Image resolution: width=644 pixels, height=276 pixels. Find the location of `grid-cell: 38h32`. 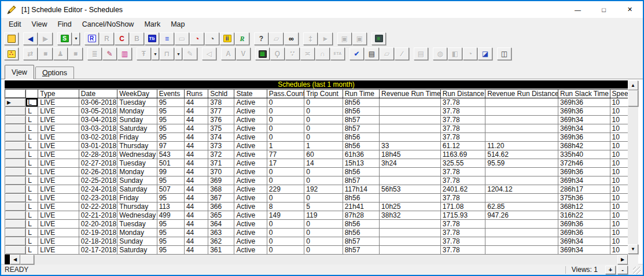

grid-cell: 38h32 is located at coordinates (410, 215).